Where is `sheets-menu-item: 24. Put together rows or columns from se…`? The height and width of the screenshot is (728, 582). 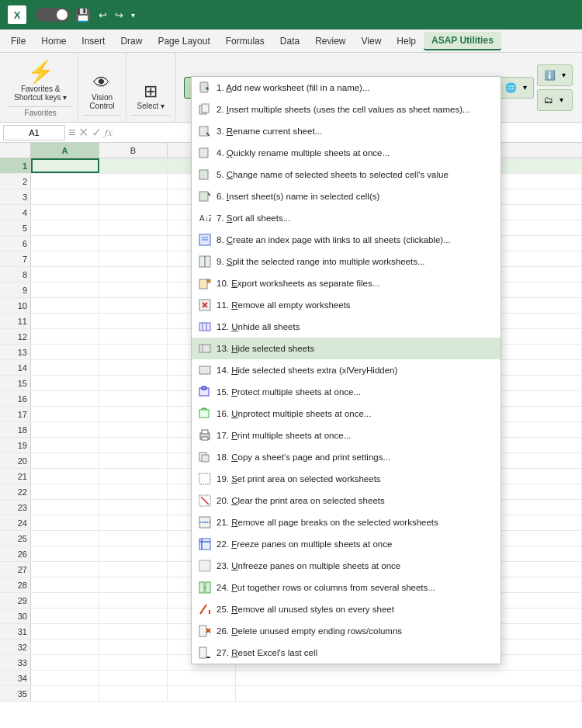
sheets-menu-item: 24. Put together rows or columns from se… is located at coordinates (346, 588).